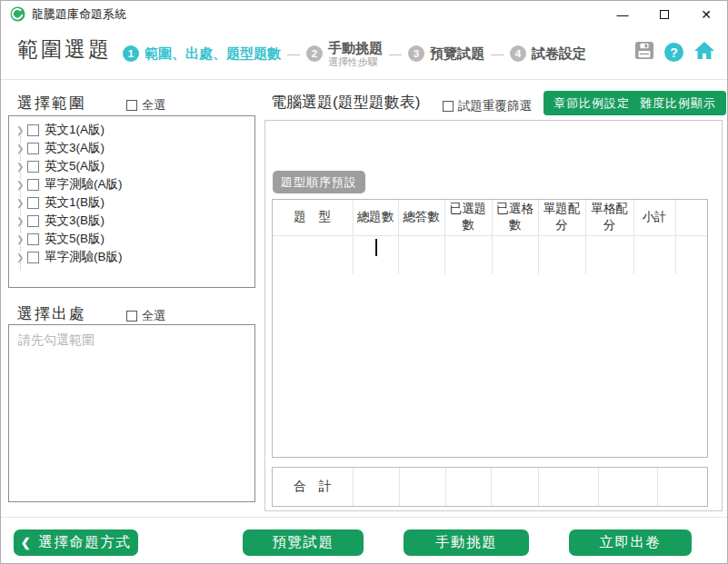  Describe the element at coordinates (344, 54) in the screenshot. I see `step-2-manual-pick: 2 手動挑題 選擇性步驟` at that location.